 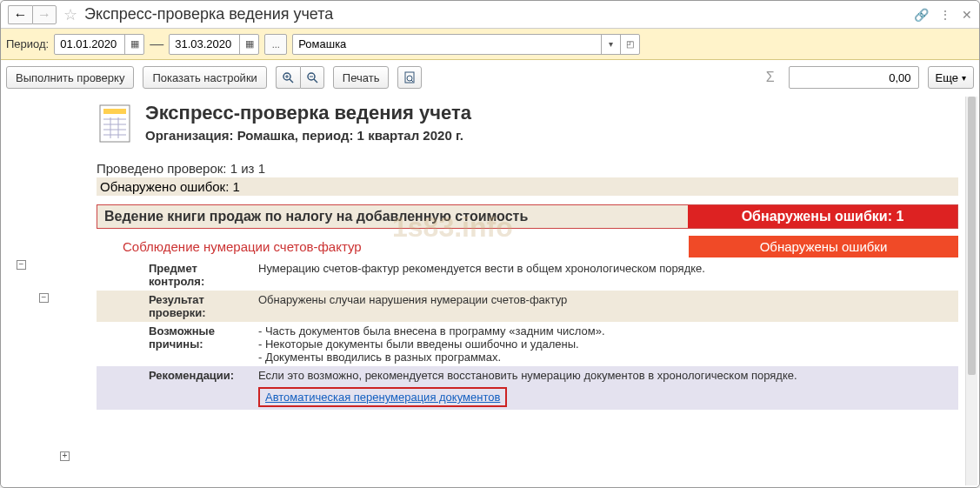 What do you see at coordinates (214, 44) in the screenshot?
I see `date-to-field: ▦` at bounding box center [214, 44].